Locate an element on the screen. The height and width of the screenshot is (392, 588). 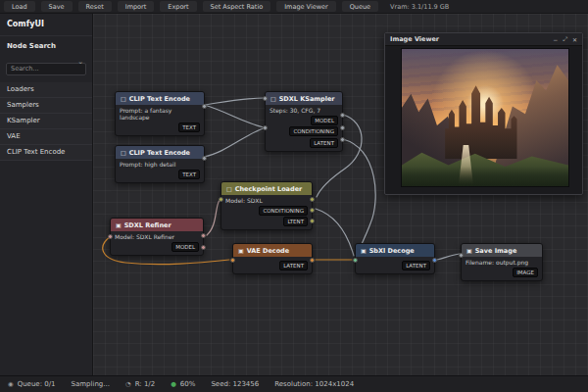
node-title: SDXL KSampler is located at coordinates (308, 99).